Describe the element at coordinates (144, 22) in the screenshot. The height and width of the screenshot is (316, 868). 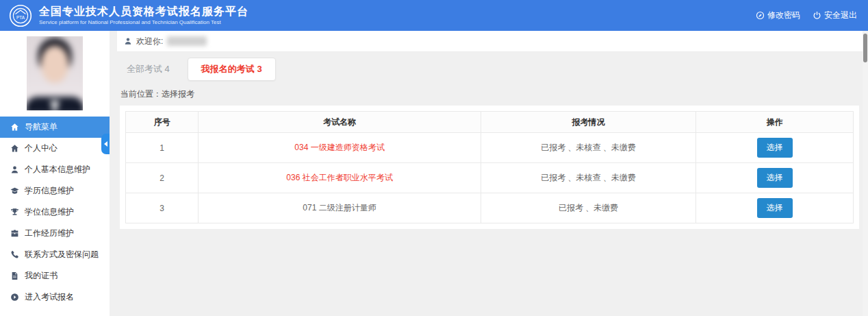
I see `page-subtitle: Service platform for National Profession…` at that location.